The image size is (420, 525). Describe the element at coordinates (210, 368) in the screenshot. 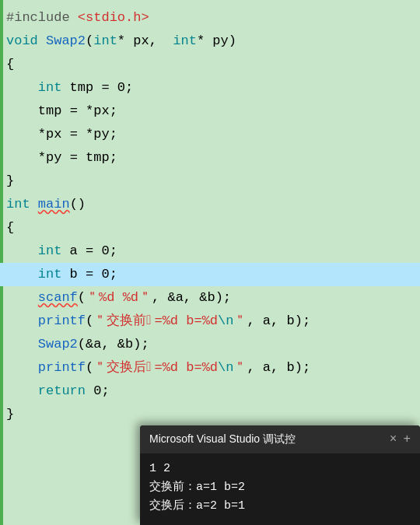

I see `code-line-16: printf(＂交换后󿆪=%d b=%d\n＂, a, b);` at that location.